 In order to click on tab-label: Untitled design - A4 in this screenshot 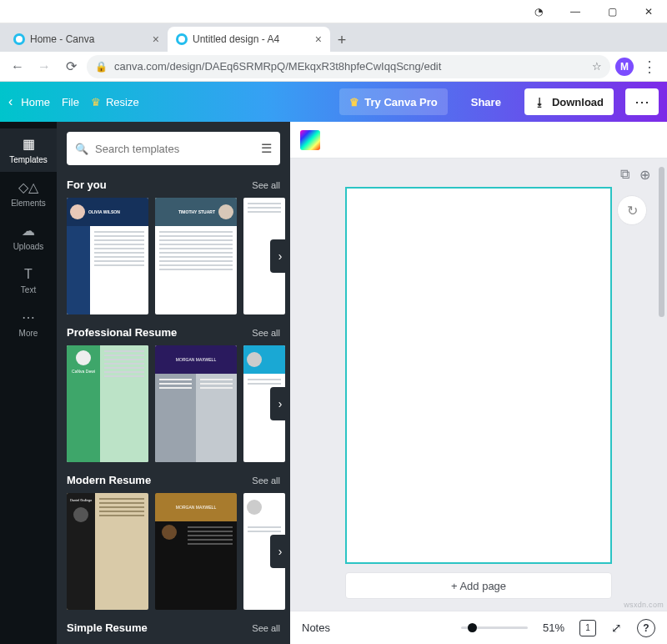, I will do `click(252, 39)`.